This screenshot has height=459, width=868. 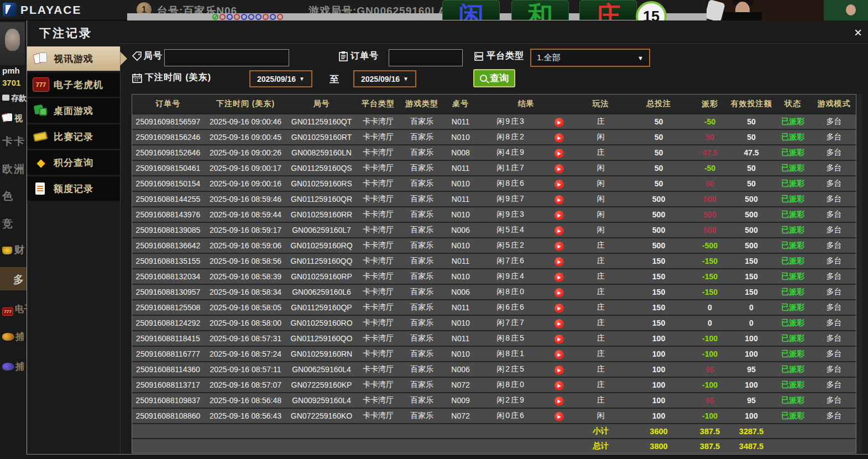 I want to click on sidebar-item-2: 桌面游戏, so click(x=74, y=111).